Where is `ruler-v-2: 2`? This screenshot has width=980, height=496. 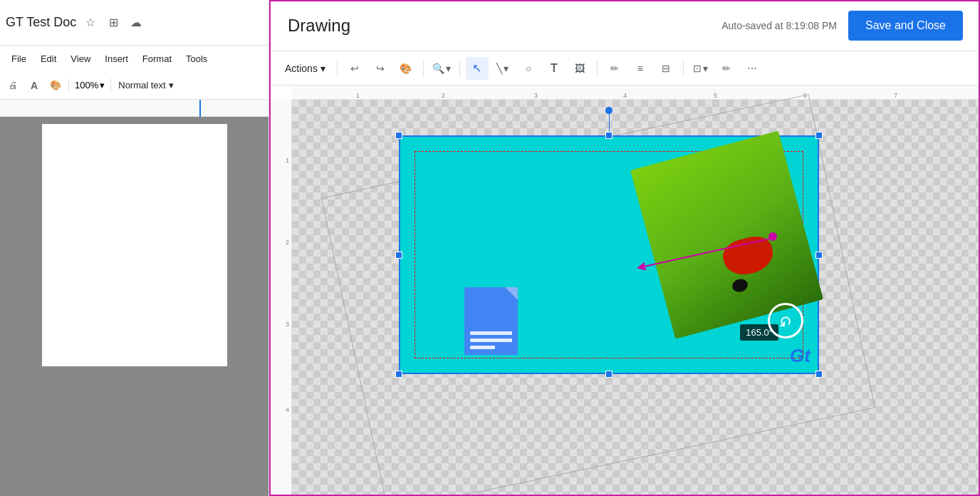 ruler-v-2: 2 is located at coordinates (281, 242).